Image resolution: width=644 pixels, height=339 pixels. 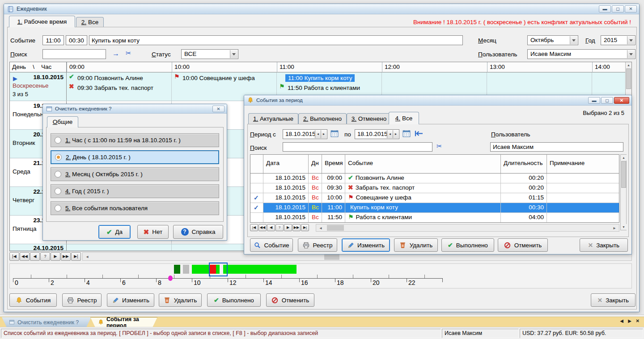 I want to click on minimize-button: ▬, so click(x=594, y=100).